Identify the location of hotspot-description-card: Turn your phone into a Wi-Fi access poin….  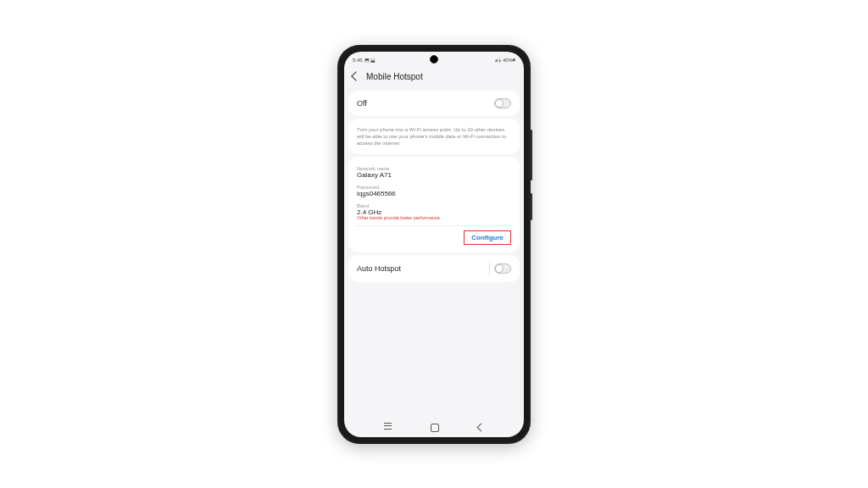
(434, 136).